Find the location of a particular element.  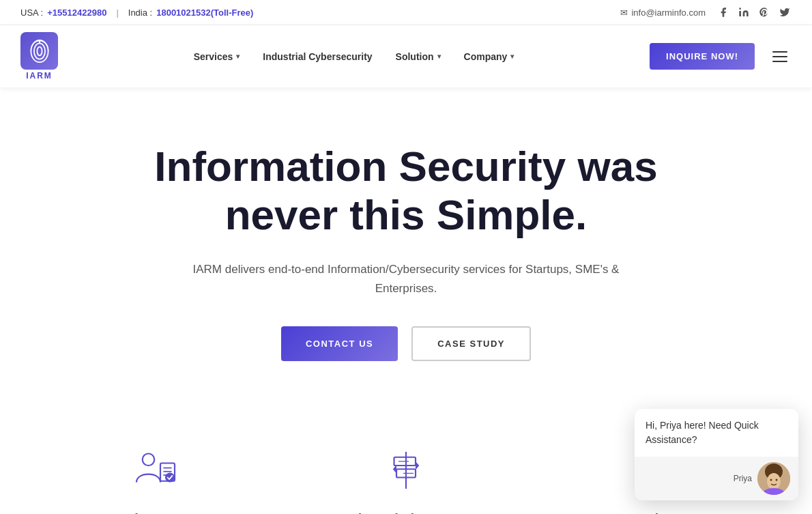

nav-solution: Solution ▾ is located at coordinates (418, 57).